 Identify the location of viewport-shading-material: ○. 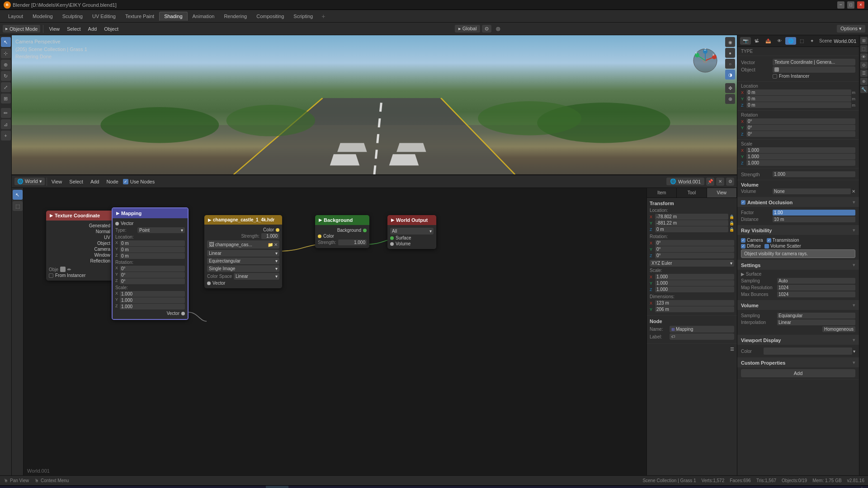
(730, 64).